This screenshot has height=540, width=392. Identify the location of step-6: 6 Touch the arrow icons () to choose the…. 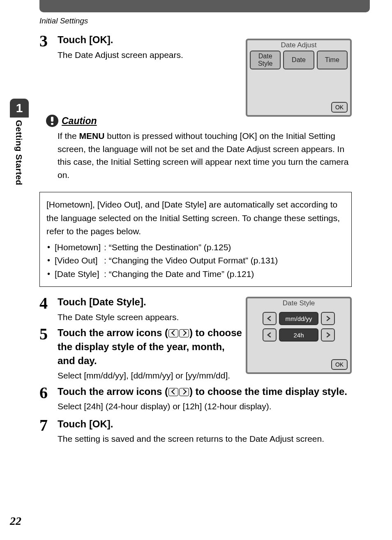
(196, 399).